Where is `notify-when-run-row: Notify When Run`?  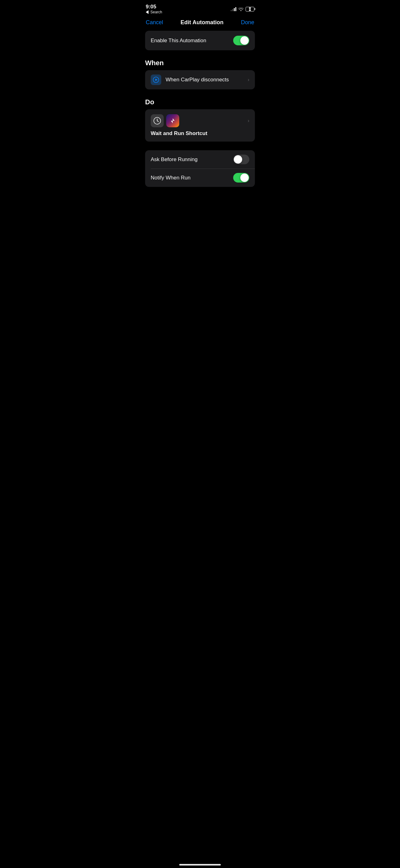 notify-when-run-row: Notify When Run is located at coordinates (200, 178).